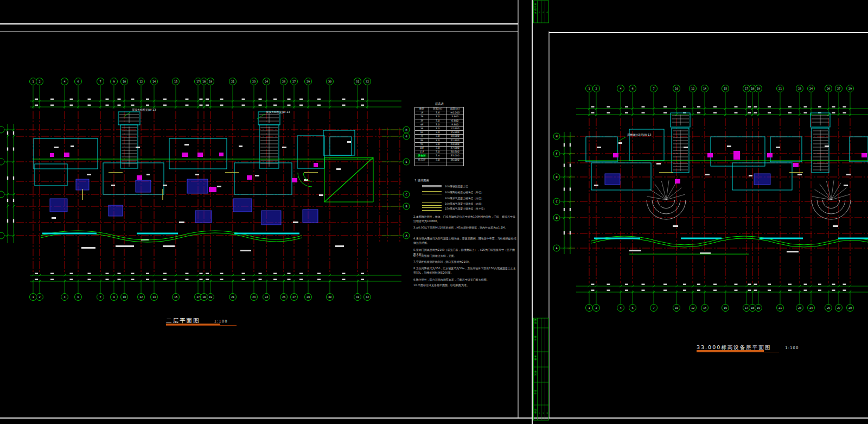 The height and width of the screenshot is (424, 868). What do you see at coordinates (422, 149) in the screenshot?
I see `floor-table-cell: 10F` at bounding box center [422, 149].